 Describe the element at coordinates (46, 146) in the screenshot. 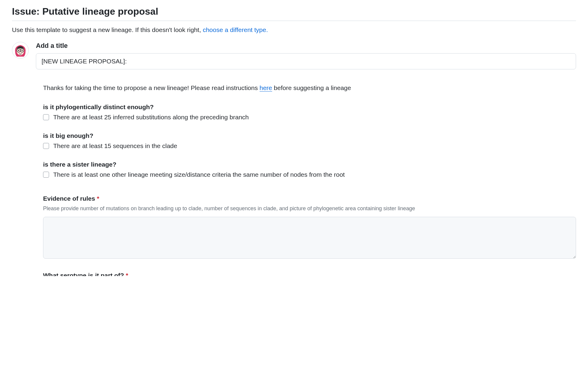

I see `checkbox-big-enough` at that location.